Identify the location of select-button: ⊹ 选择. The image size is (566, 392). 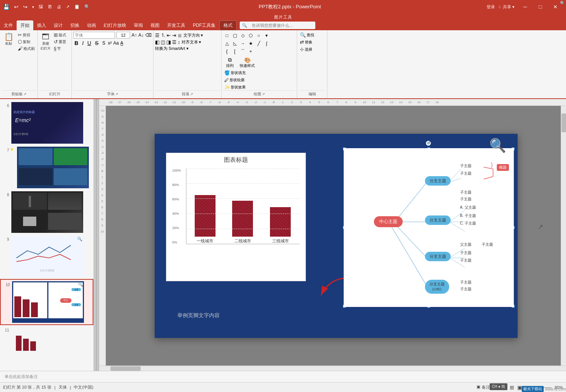
(306, 49).